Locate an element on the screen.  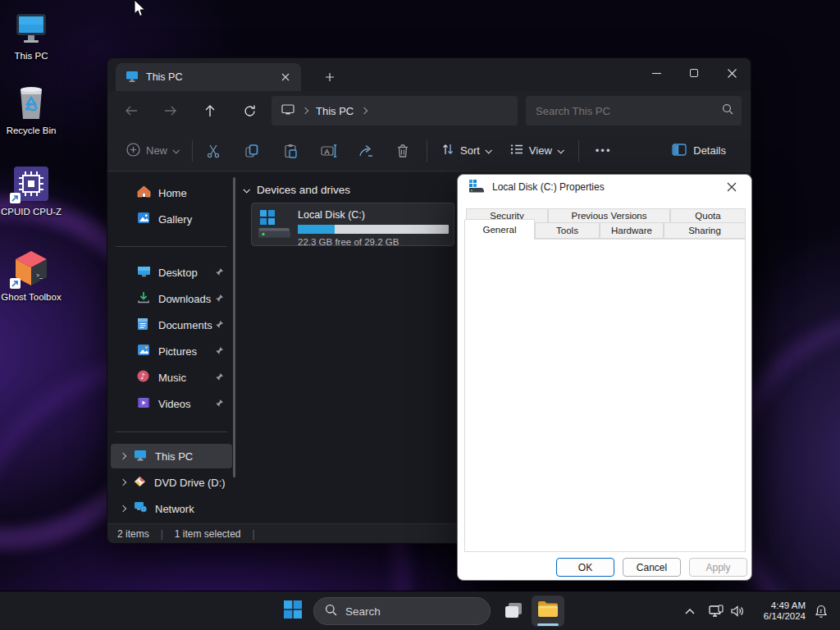
share-button is located at coordinates (366, 151).